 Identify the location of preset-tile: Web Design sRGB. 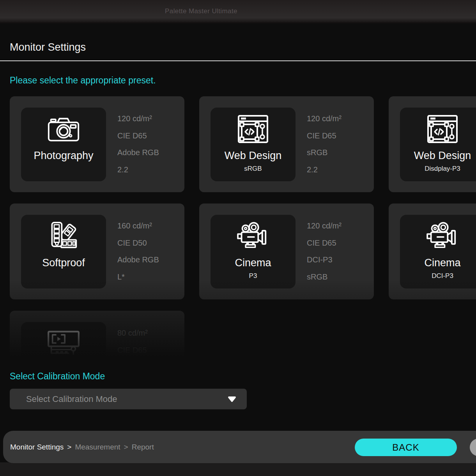
(253, 144).